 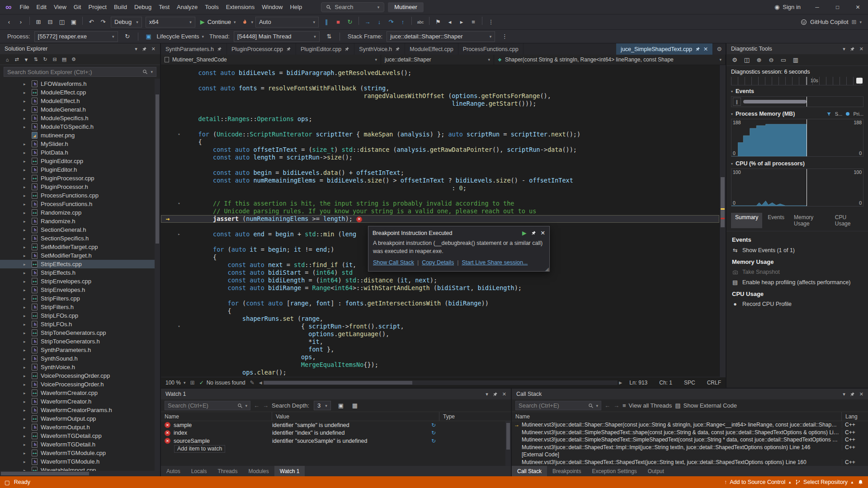 I want to click on properties-icon: ⚙, so click(x=74, y=60).